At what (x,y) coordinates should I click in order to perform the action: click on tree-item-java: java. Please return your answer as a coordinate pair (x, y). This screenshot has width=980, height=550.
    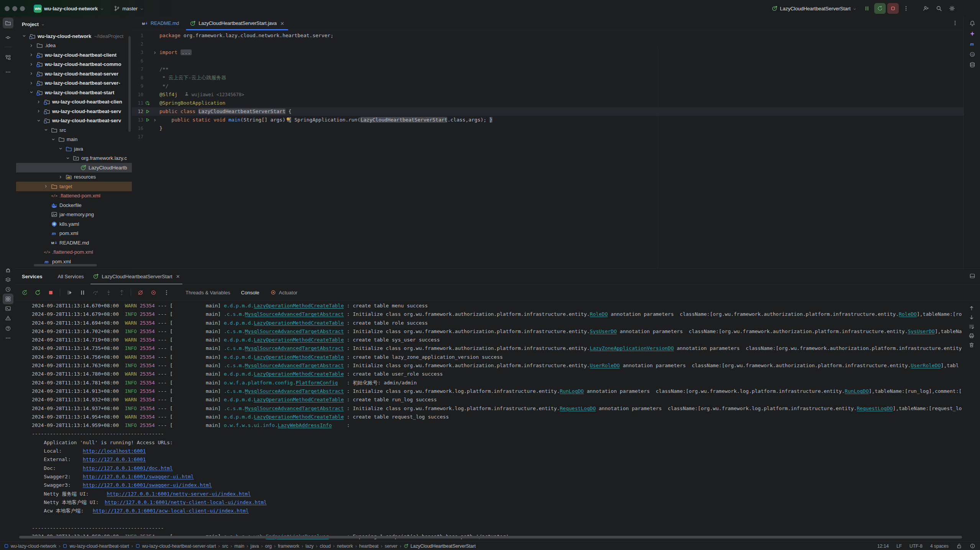
    Looking at the image, I should click on (74, 149).